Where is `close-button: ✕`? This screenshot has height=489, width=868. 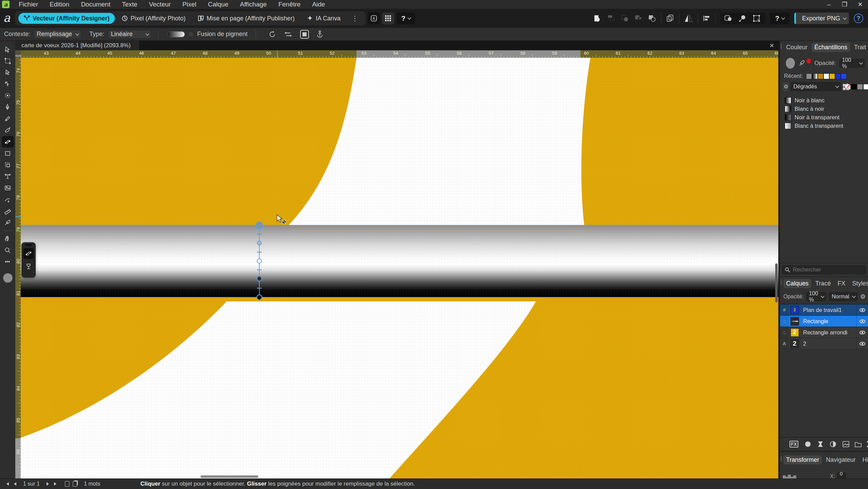 close-button: ✕ is located at coordinates (860, 4).